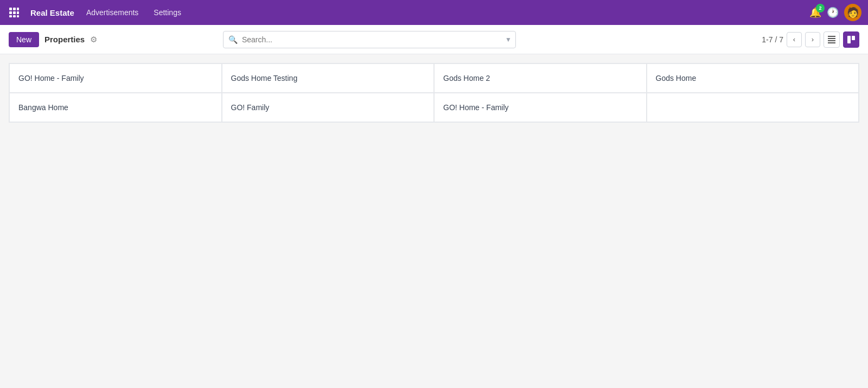  I want to click on nav-settings: Settings, so click(167, 12).